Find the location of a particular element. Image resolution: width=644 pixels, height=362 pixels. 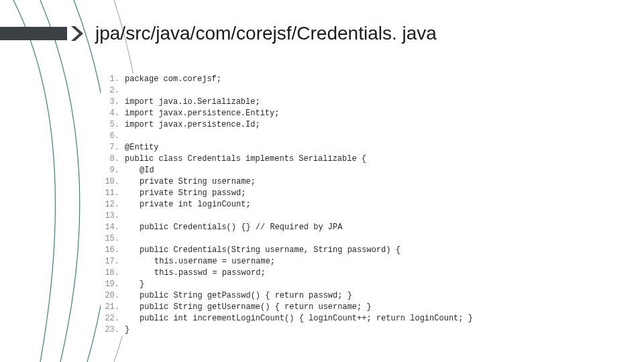

line-number: 14 is located at coordinates (111, 228).